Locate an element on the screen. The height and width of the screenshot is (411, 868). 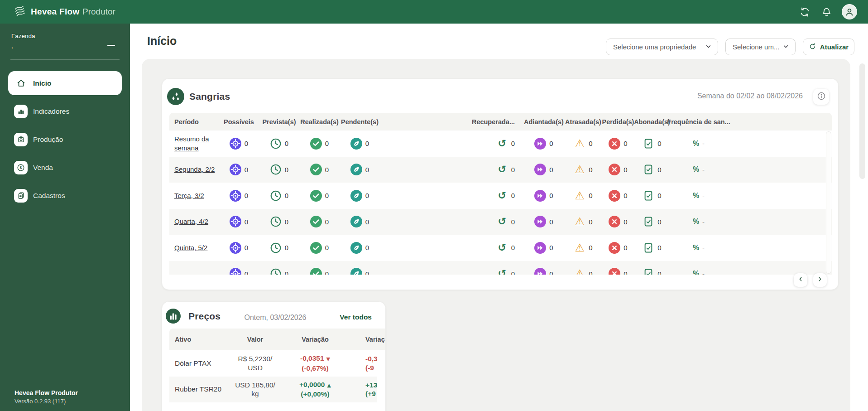
status-cell: ↺0 is located at coordinates (510, 248).